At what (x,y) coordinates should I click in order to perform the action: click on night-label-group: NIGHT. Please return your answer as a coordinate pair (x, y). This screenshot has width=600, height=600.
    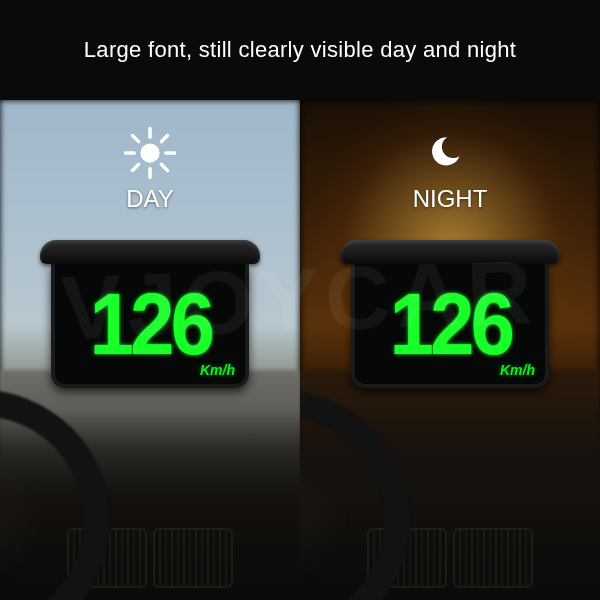
    Looking at the image, I should click on (450, 169).